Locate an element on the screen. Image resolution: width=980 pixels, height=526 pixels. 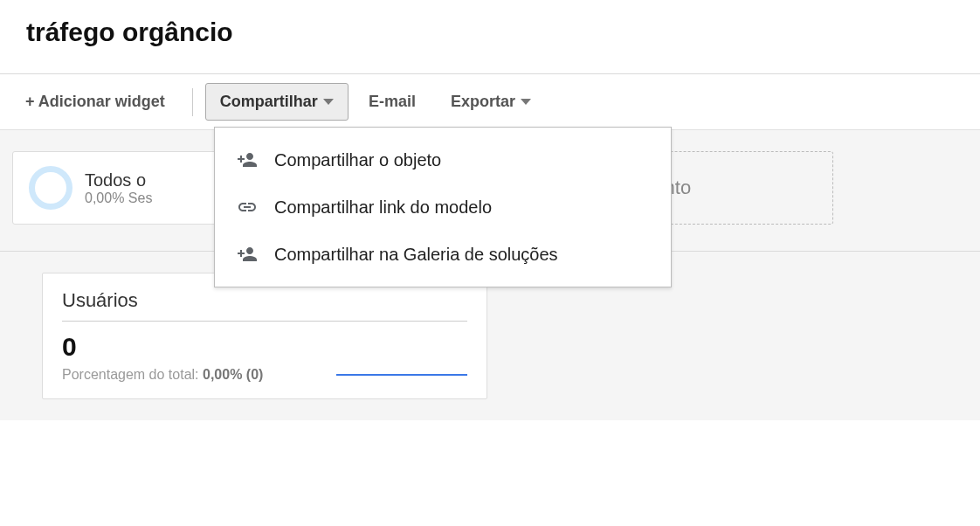
link-icon is located at coordinates (247, 207).